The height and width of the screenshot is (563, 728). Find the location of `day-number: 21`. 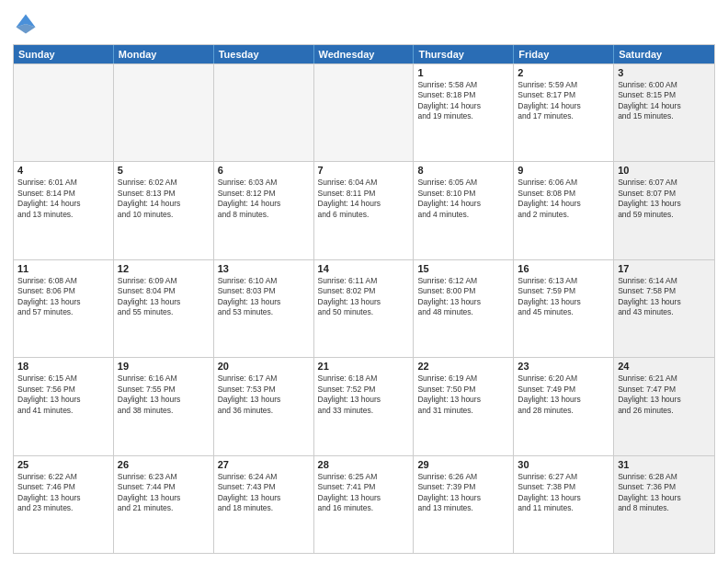

day-number: 21 is located at coordinates (364, 366).